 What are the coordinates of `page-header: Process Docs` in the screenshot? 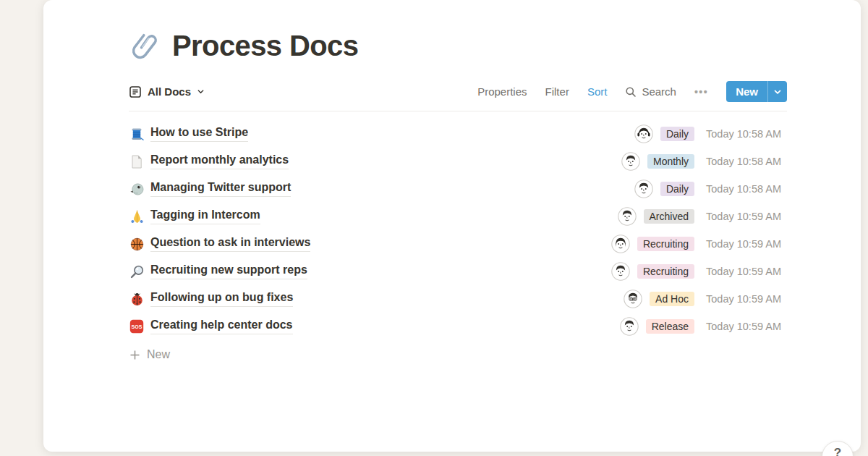 It's located at (458, 46).